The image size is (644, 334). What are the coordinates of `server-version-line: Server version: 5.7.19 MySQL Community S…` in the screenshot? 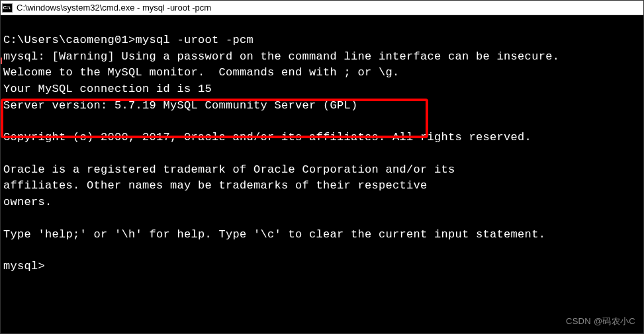 It's located at (322, 106).